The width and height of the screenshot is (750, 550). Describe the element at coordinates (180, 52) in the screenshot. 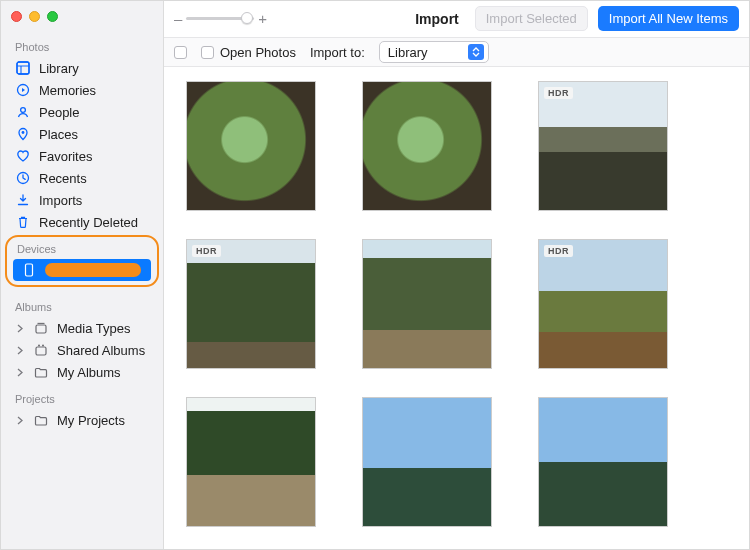

I see `select-all-checkbox` at that location.